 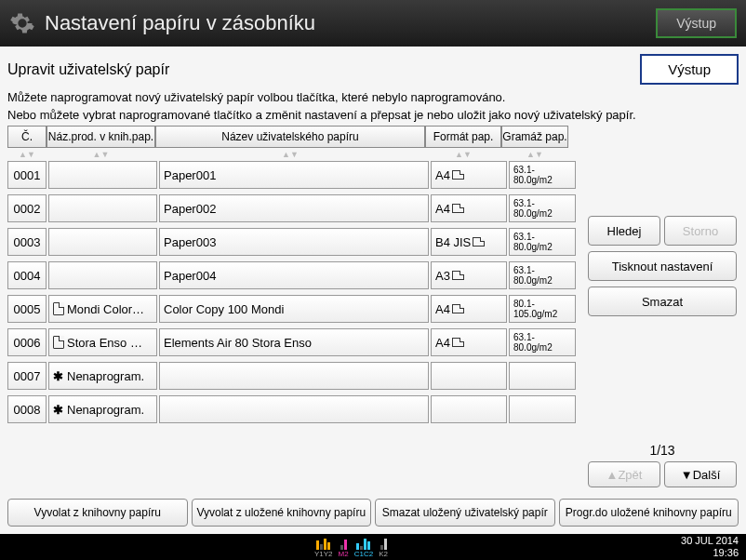 What do you see at coordinates (463, 137) in the screenshot?
I see `col-format: Formát pap.` at bounding box center [463, 137].